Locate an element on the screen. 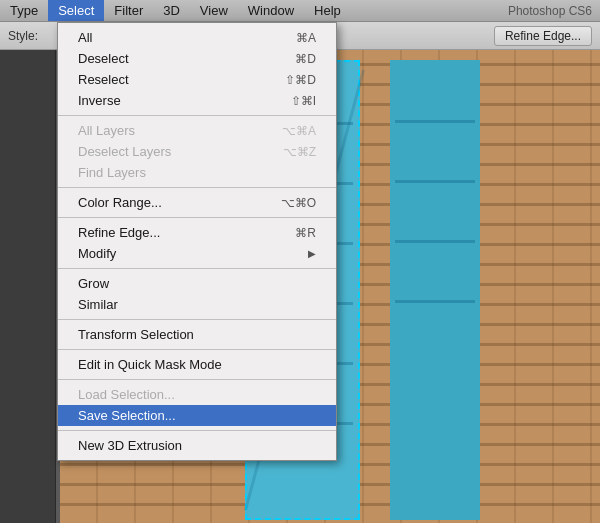  menu-window: Window is located at coordinates (271, 10).